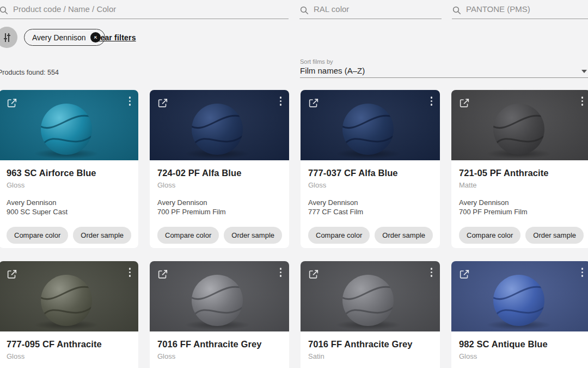  What do you see at coordinates (521, 185) in the screenshot?
I see `product-finish: Matte` at bounding box center [521, 185].